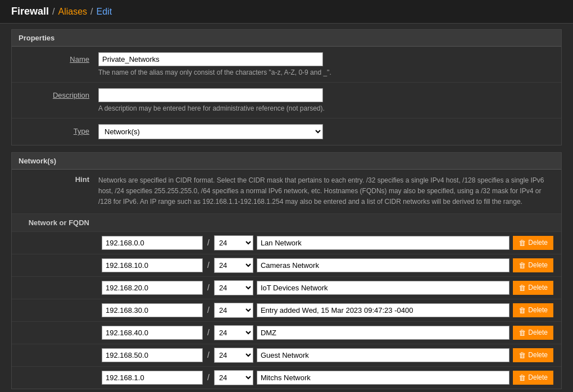  What do you see at coordinates (326, 64) in the screenshot?
I see `name-field: The name of the alias may only consist o…` at bounding box center [326, 64].